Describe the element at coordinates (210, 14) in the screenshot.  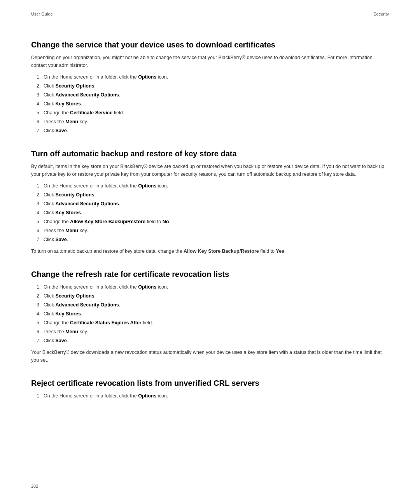
I see `page-header: User Guide Security` at that location.